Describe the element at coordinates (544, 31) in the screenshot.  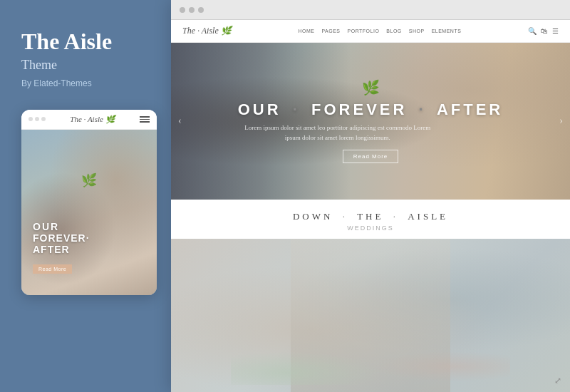
I see `cart-icon: 🛍` at that location.